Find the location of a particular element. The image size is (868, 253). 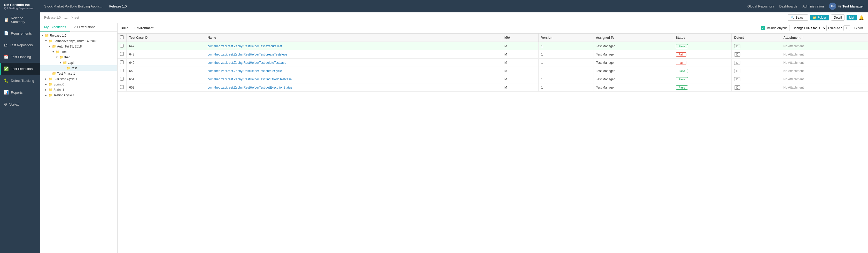

sidebar-item-vortex: ⚙ Vortex is located at coordinates (20, 104).